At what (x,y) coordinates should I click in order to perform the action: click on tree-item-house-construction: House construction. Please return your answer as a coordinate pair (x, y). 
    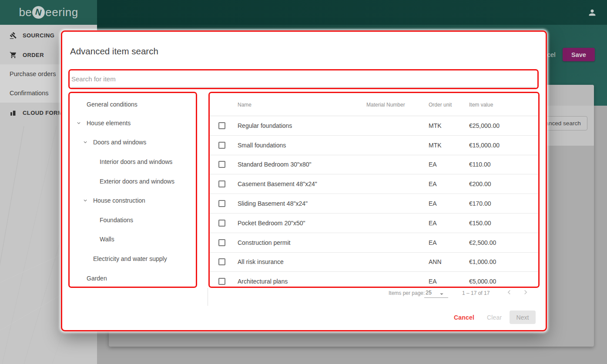
    Looking at the image, I should click on (133, 200).